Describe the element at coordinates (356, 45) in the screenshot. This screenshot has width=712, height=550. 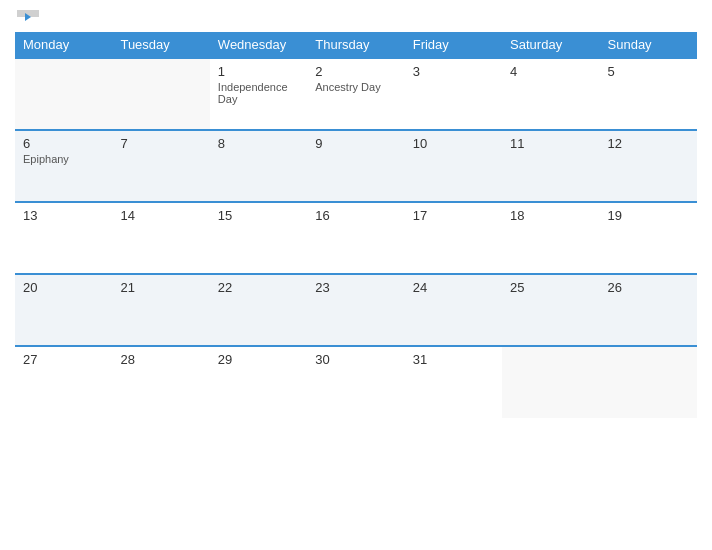
I see `calendar-header-row: MondayTuesdayWednesdayThursdayFridaySatu…` at that location.